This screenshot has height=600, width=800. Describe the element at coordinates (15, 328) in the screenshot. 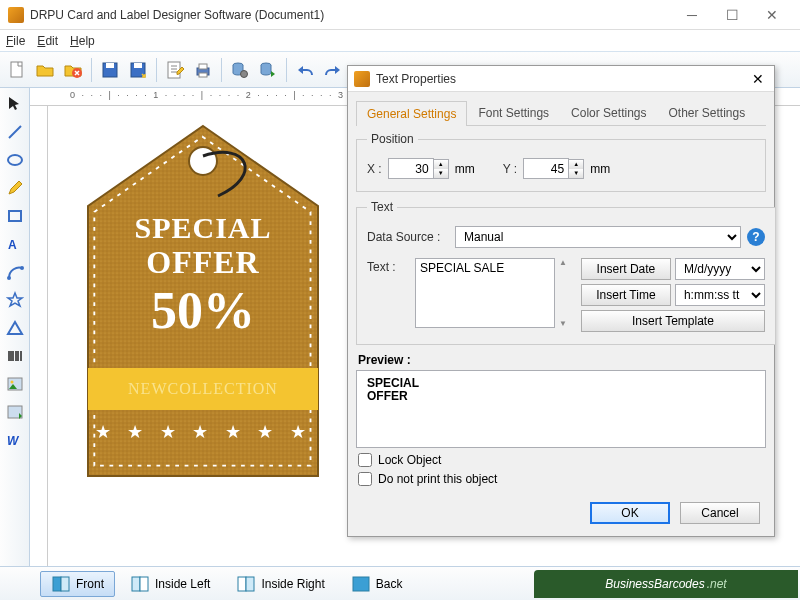

I see `triangle-tool-icon` at that location.